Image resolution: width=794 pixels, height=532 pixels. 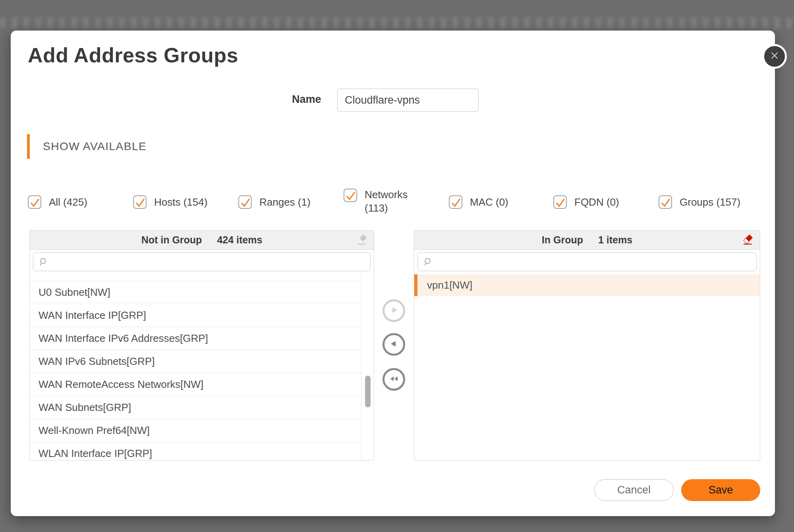 I want to click on selected-search-row, so click(x=587, y=262).